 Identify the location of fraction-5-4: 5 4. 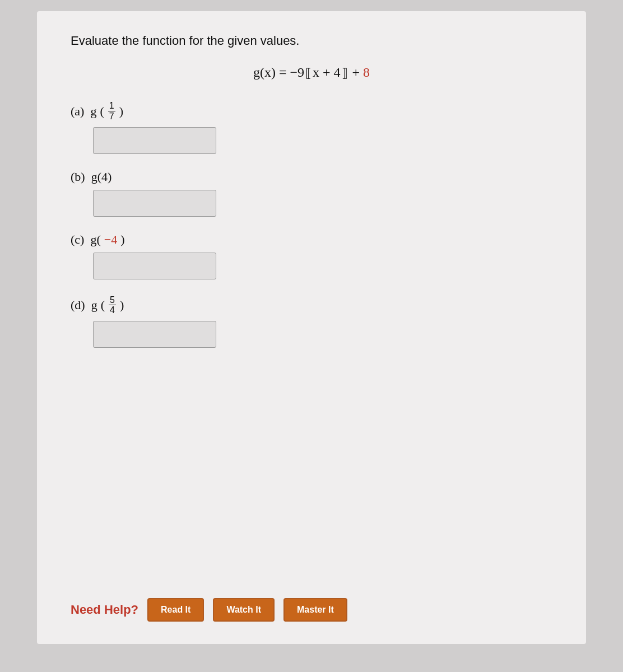
(112, 305).